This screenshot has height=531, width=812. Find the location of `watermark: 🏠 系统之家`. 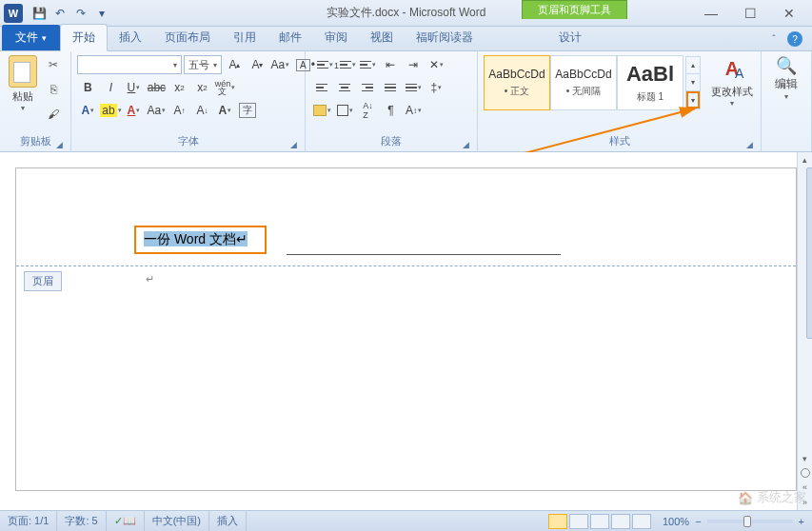

watermark: 🏠 系统之家 is located at coordinates (772, 498).